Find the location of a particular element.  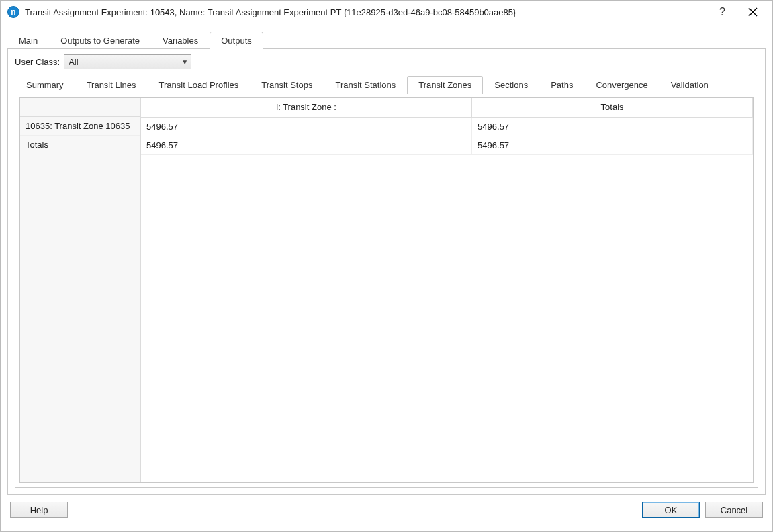

row-header-1: Totals is located at coordinates (81, 145).